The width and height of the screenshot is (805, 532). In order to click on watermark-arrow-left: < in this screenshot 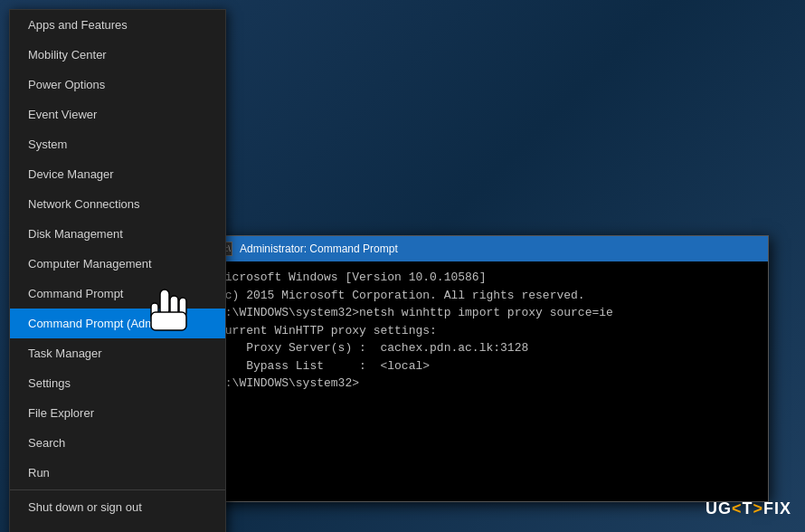, I will do `click(737, 508)`.